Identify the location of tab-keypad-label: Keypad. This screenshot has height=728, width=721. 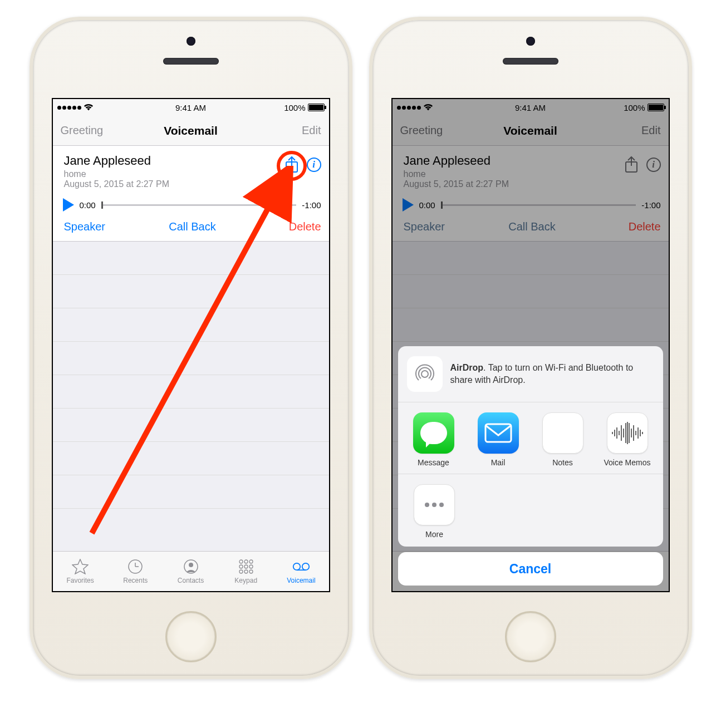
(246, 581).